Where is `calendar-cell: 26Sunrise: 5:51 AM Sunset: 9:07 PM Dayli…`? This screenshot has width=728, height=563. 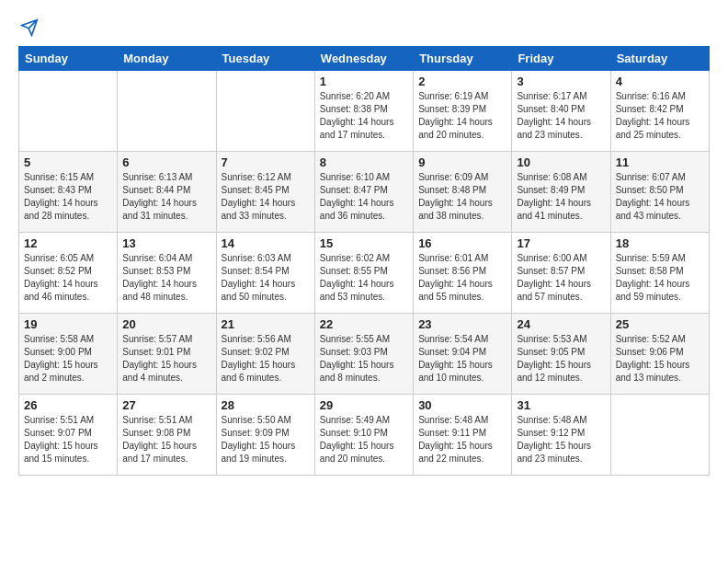 calendar-cell: 26Sunrise: 5:51 AM Sunset: 9:07 PM Dayli… is located at coordinates (68, 435).